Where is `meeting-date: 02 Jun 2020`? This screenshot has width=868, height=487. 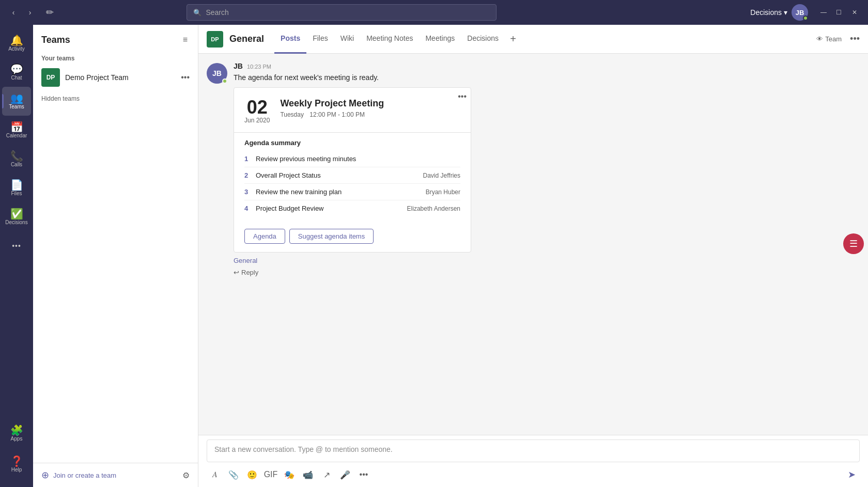 meeting-date: 02 Jun 2020 is located at coordinates (257, 111).